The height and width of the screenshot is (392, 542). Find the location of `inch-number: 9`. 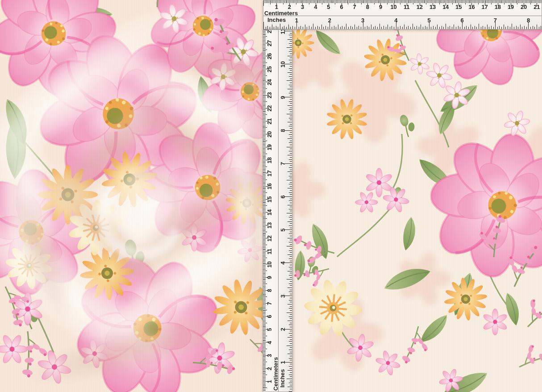

inch-number: 9 is located at coordinates (283, 97).